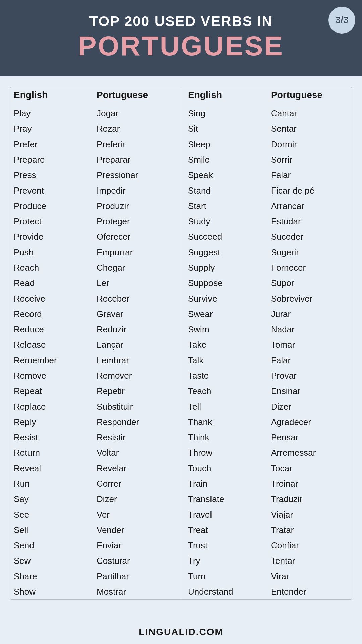  What do you see at coordinates (268, 95) in the screenshot?
I see `right-headers: English Portuguese` at bounding box center [268, 95].